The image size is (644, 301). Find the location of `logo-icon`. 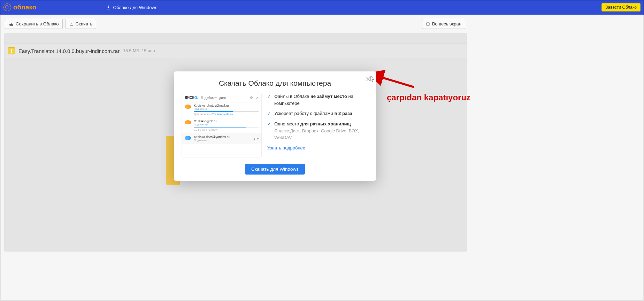

logo-icon is located at coordinates (7, 7).